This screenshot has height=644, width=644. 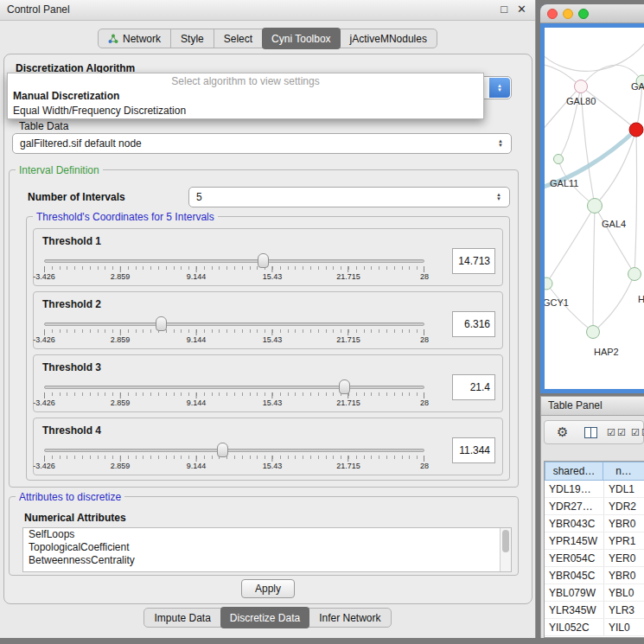 I want to click on table-cell: YIL052C, so click(x=574, y=628).